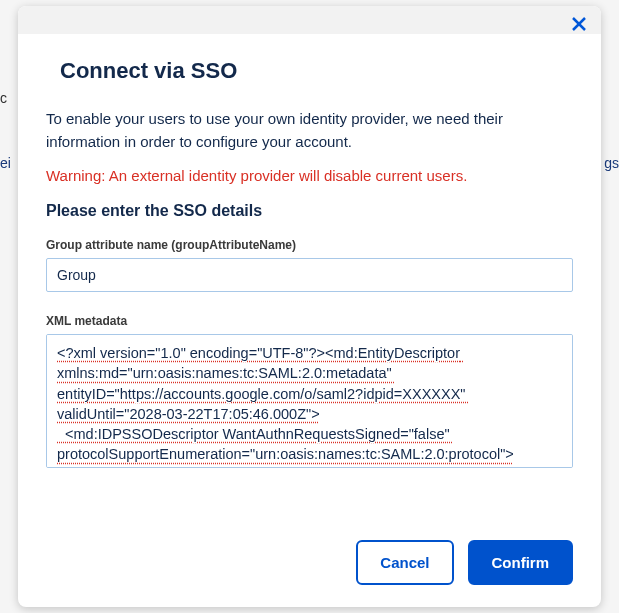 The width and height of the screenshot is (619, 613). What do you see at coordinates (404, 562) in the screenshot?
I see `cancel-button: Cancel` at bounding box center [404, 562].